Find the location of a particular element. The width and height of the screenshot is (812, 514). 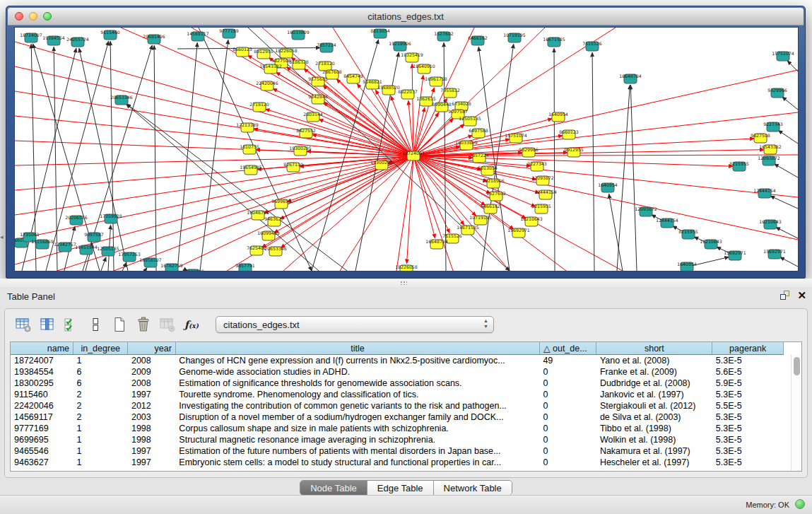

table-cell: 9115460 is located at coordinates (42, 395).